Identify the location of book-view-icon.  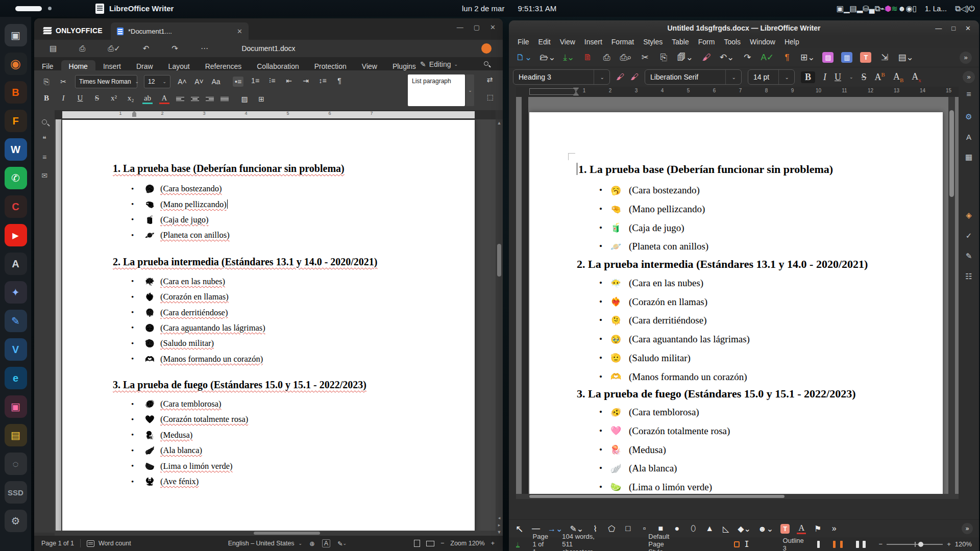
(857, 544).